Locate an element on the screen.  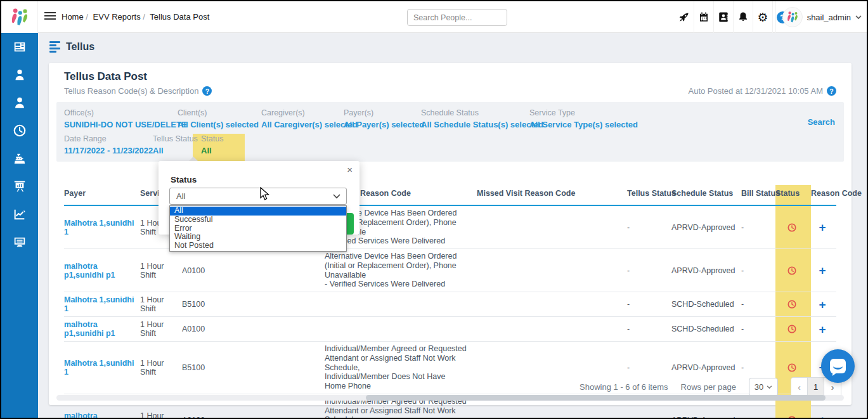
calendar-icon is located at coordinates (704, 17).